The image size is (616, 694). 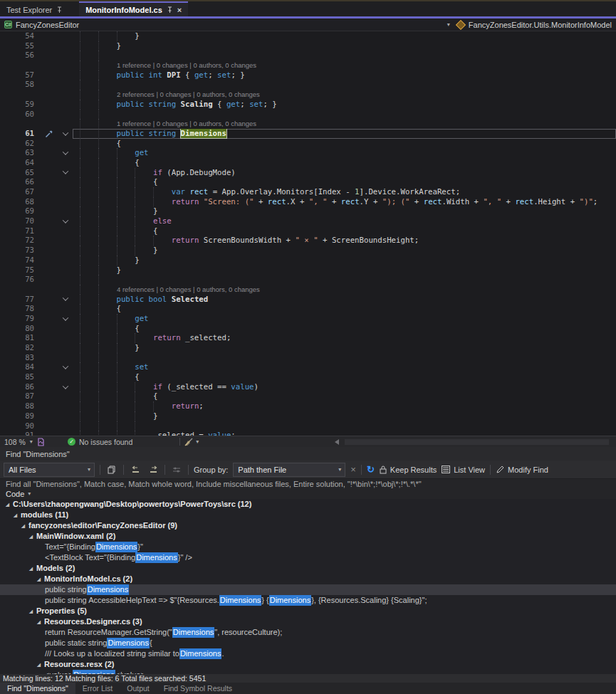 What do you see at coordinates (308, 601) in the screenshot?
I see `result-match-row: public string AccessibleHelpText => $"{R…` at bounding box center [308, 601].